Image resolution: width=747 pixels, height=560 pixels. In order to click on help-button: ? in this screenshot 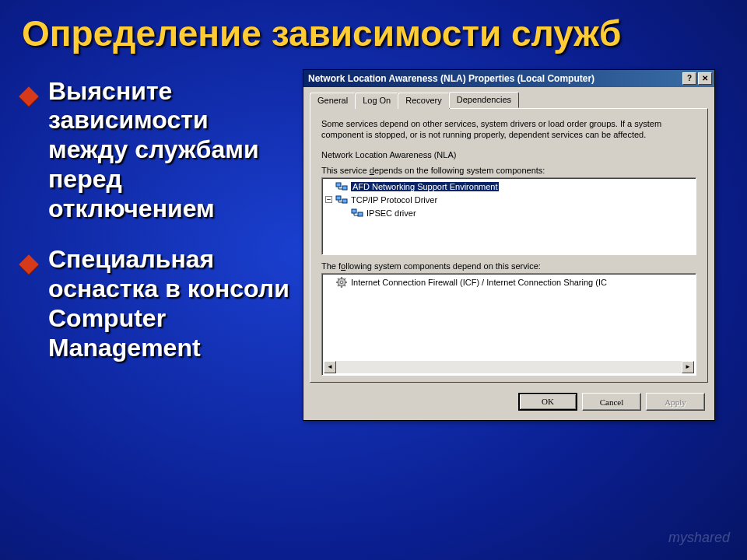, I will do `click(689, 79)`.